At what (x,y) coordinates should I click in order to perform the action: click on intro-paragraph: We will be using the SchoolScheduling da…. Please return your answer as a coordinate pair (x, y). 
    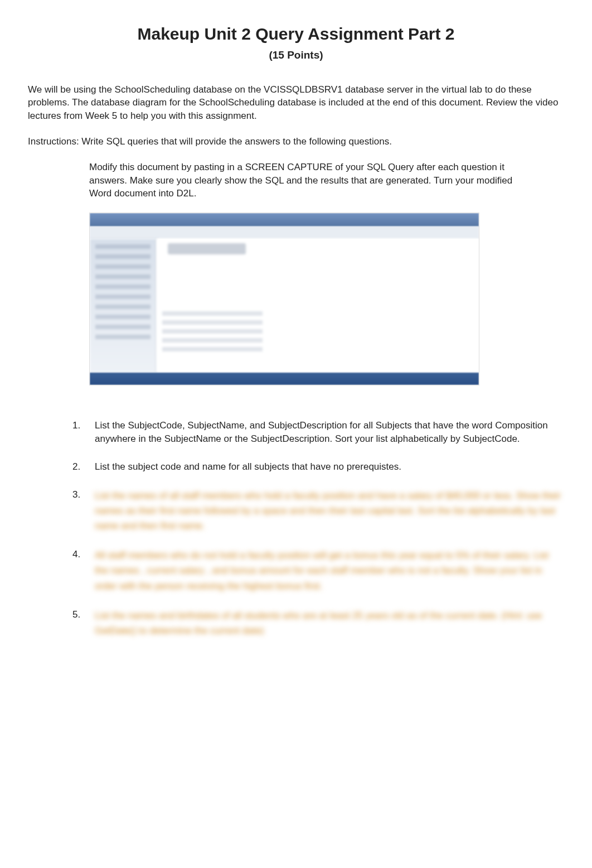
    Looking at the image, I should click on (296, 103).